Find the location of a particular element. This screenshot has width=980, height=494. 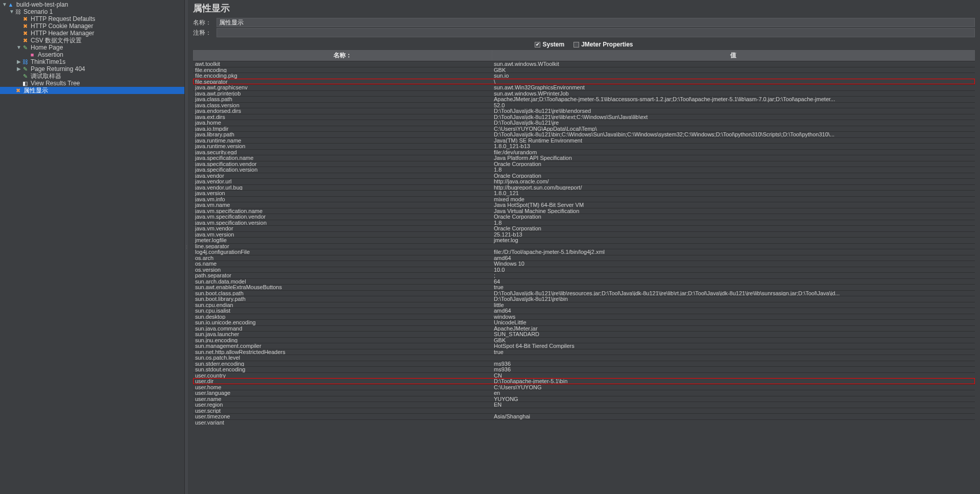

prop-name: java.security.egd is located at coordinates (342, 152).